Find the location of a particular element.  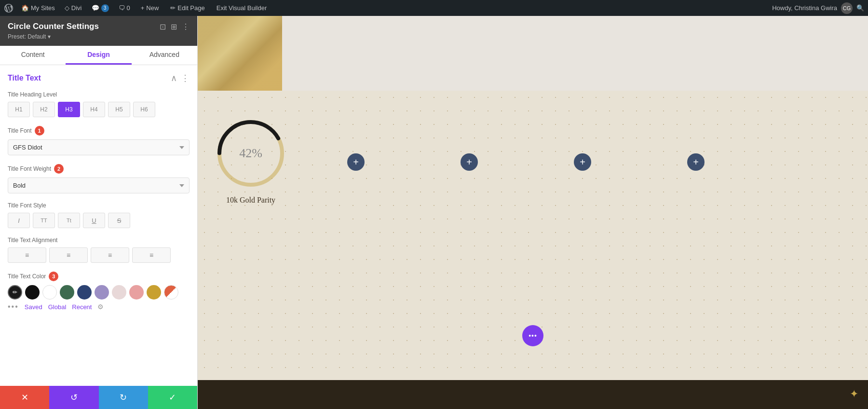

my-sites-menu: 🏠 My Sites is located at coordinates (38, 8).